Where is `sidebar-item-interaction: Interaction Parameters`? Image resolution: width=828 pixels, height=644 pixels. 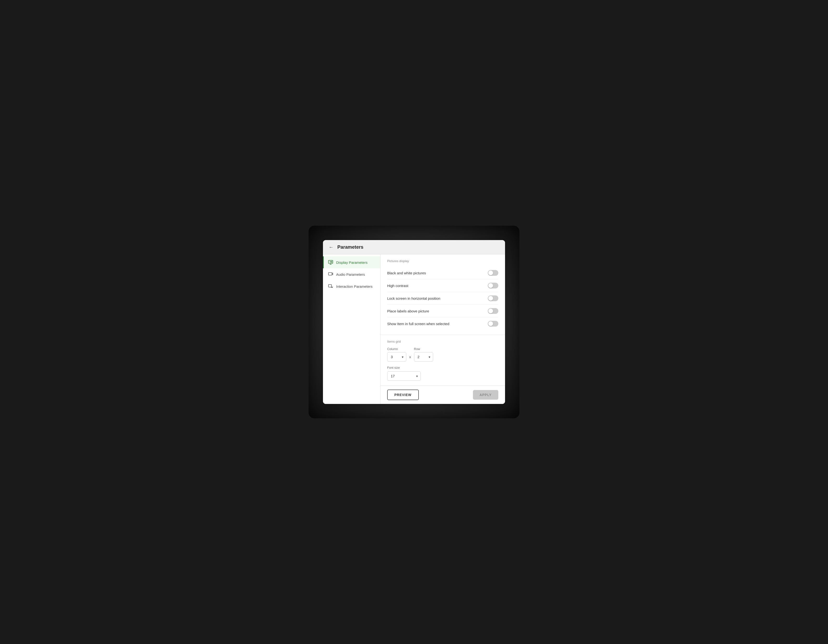
sidebar-item-interaction: Interaction Parameters is located at coordinates (352, 287).